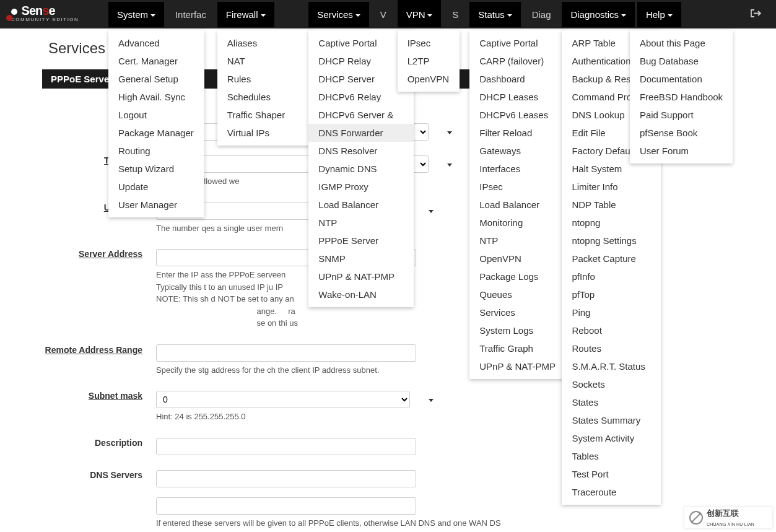 Image resolution: width=776 pixels, height=532 pixels. What do you see at coordinates (681, 133) in the screenshot?
I see `dropdown-item: pfSense Book` at bounding box center [681, 133].